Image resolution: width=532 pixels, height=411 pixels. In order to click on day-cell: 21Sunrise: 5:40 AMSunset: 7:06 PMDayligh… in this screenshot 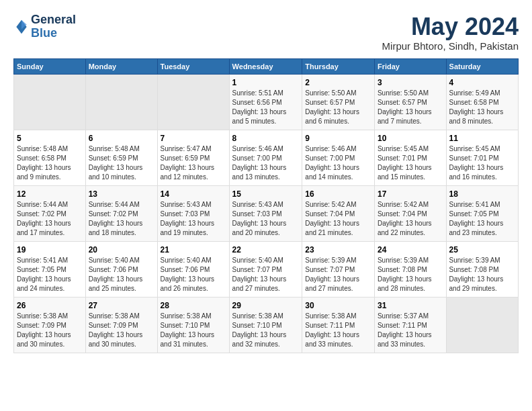, I will do `click(193, 269)`.